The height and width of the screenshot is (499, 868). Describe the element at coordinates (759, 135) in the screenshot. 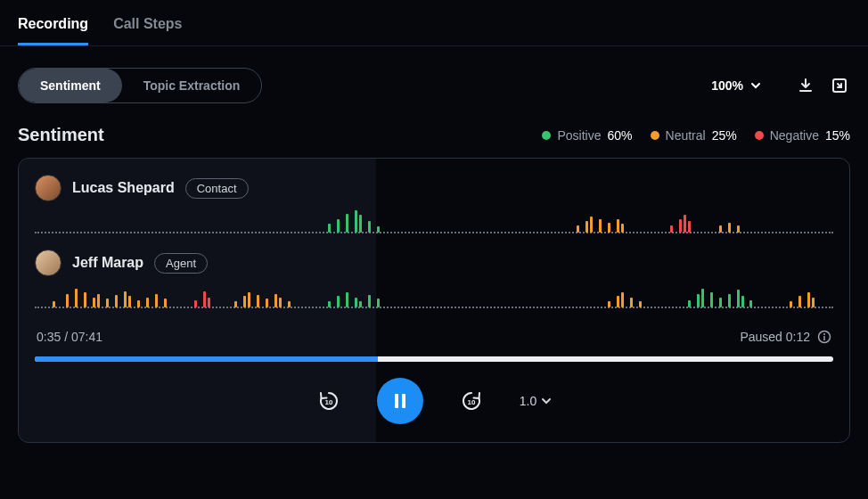

I see `dot-negative` at that location.